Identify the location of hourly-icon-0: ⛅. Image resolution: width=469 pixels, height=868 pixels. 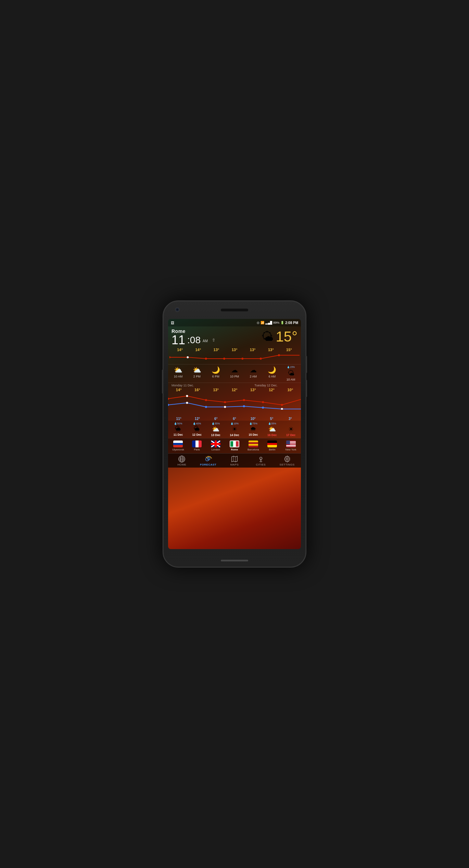
(178, 370).